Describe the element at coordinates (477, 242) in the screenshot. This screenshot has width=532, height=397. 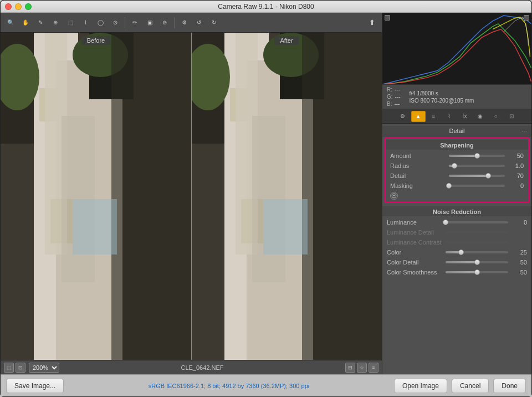
I see `luminance-contrast-slider` at that location.